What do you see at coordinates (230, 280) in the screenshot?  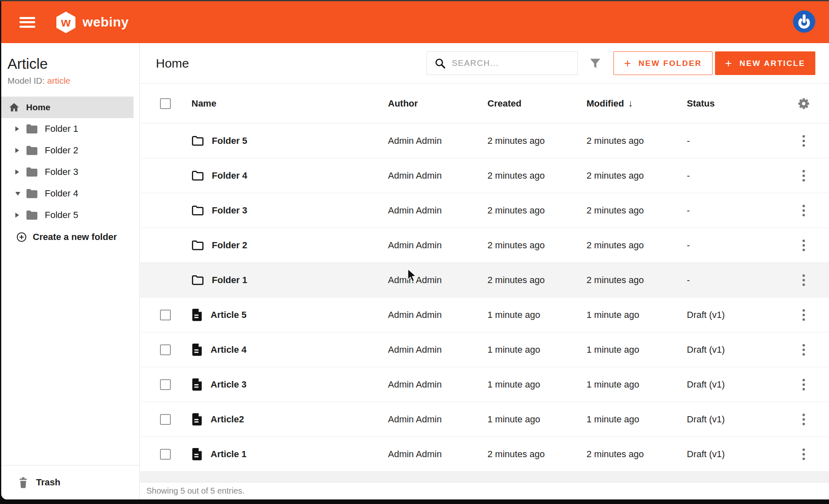 I see `row-name-label: Folder 1` at bounding box center [230, 280].